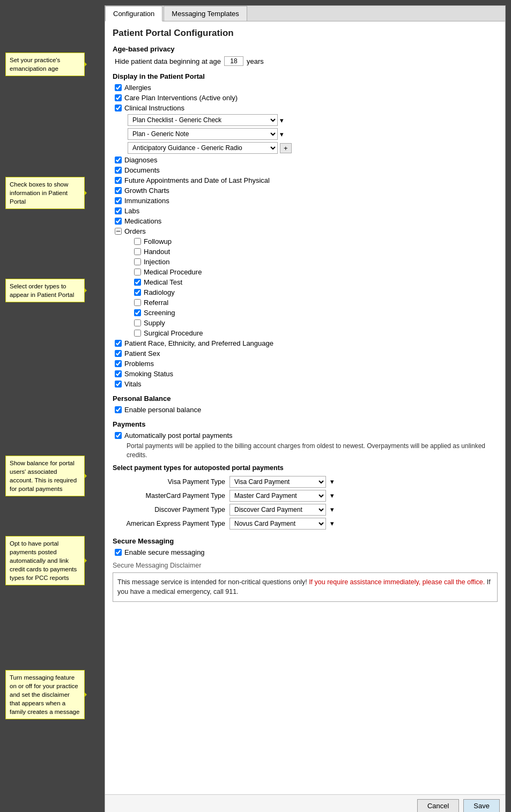 The height and width of the screenshot is (812, 511). Describe the element at coordinates (305, 803) in the screenshot. I see `footer-bar: Cancel Save` at that location.